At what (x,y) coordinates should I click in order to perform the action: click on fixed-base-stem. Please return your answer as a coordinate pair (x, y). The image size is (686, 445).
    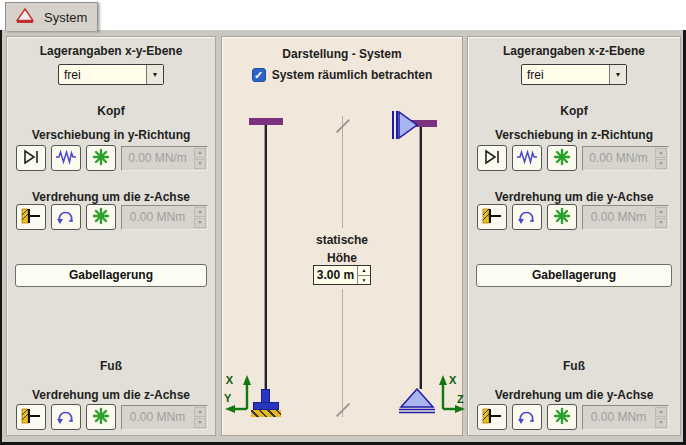
    Looking at the image, I should click on (266, 396).